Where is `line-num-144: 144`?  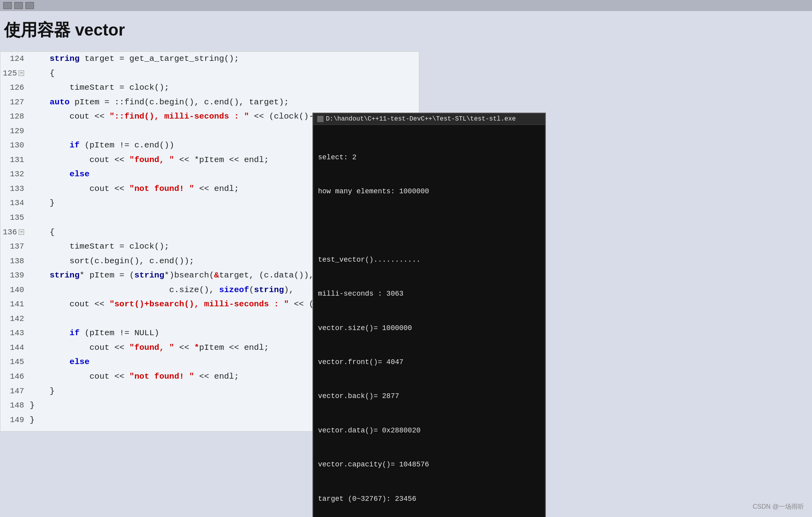
line-num-144: 144 is located at coordinates (14, 347).